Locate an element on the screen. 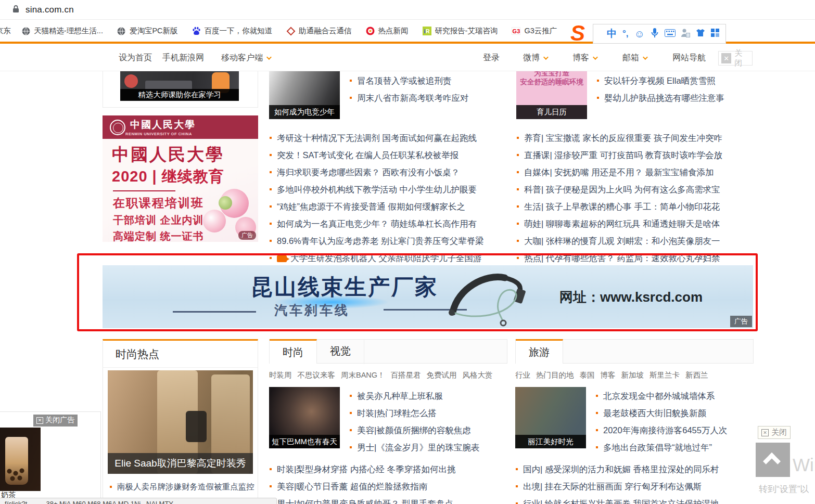 The image size is (815, 504). thumbnail-image: 短下巴MM也有春天 is located at coordinates (304, 418).